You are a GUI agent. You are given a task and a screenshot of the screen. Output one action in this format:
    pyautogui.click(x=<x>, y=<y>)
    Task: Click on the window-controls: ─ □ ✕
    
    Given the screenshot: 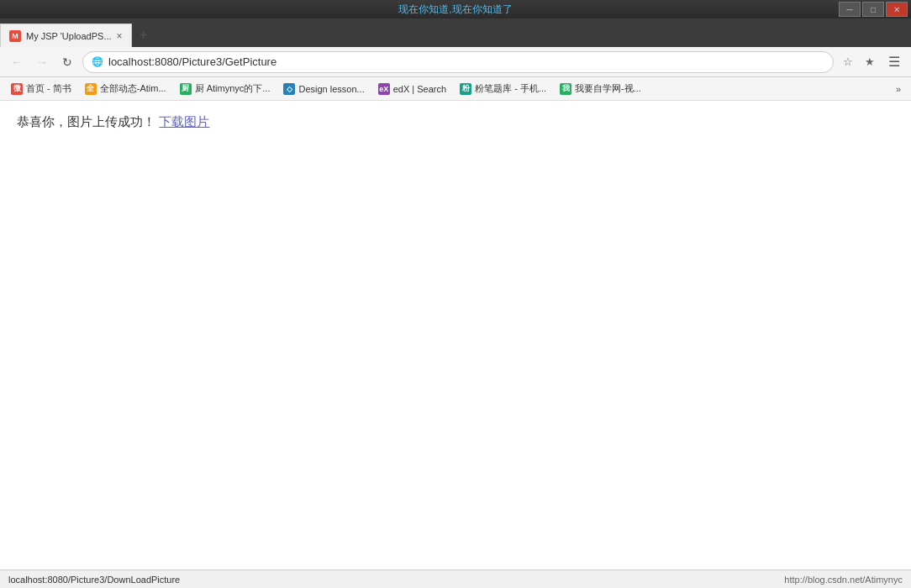 What is the action you would take?
    pyautogui.click(x=873, y=9)
    